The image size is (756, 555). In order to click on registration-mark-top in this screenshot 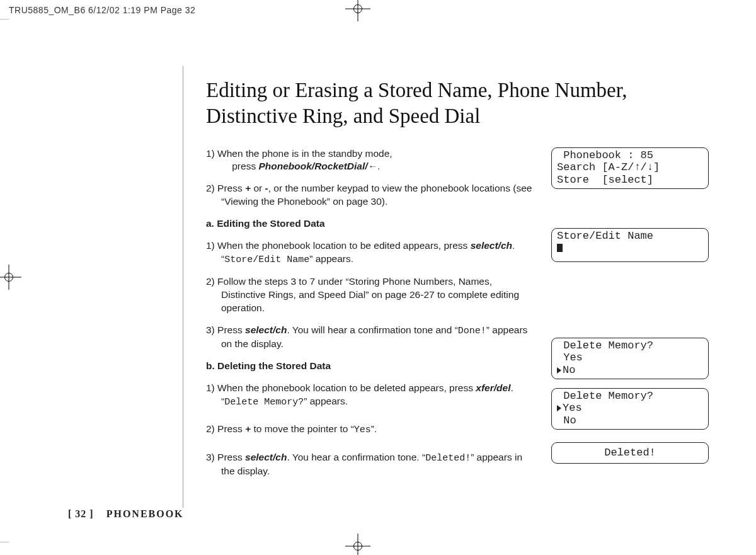, I will do `click(358, 11)`.